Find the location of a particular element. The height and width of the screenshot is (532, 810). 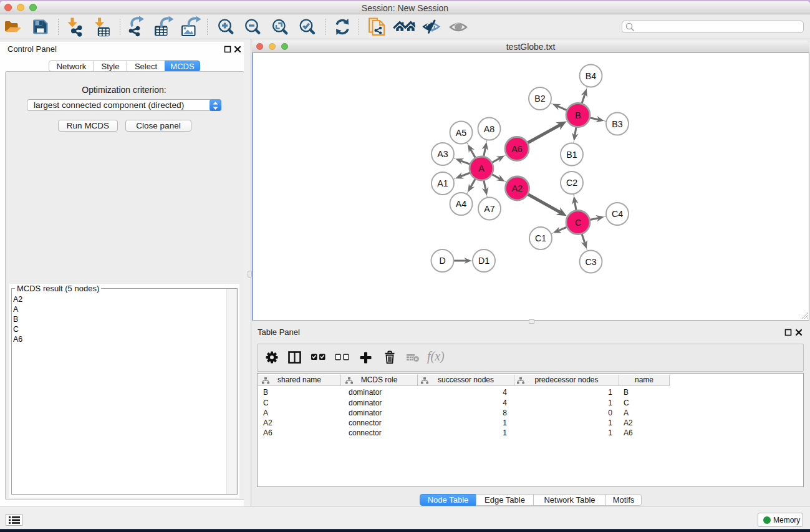

svg-text: B4 is located at coordinates (591, 76).